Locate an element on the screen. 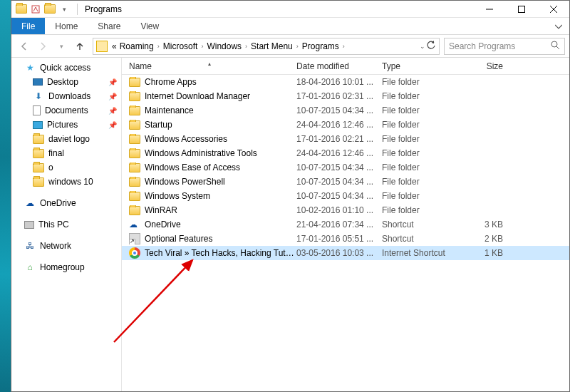  sidebar-item-network: 🖧Network is located at coordinates (66, 246).